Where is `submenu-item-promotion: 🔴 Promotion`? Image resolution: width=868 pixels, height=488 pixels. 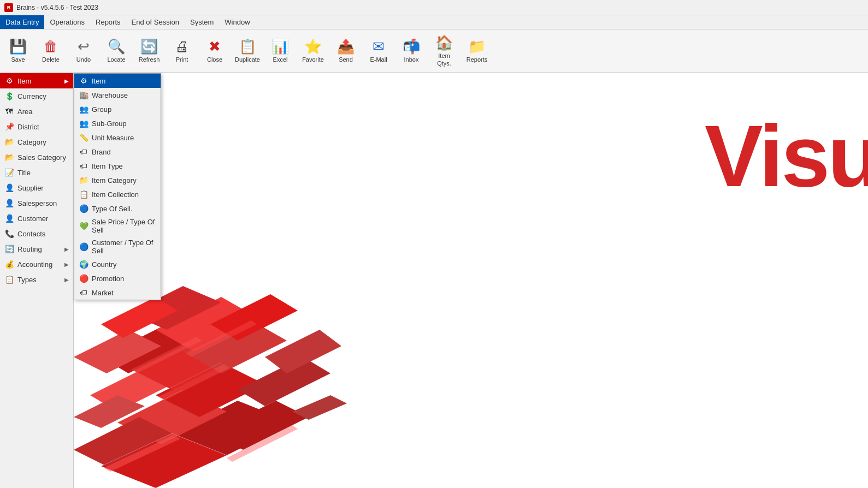 submenu-item-promotion: 🔴 Promotion is located at coordinates (117, 278).